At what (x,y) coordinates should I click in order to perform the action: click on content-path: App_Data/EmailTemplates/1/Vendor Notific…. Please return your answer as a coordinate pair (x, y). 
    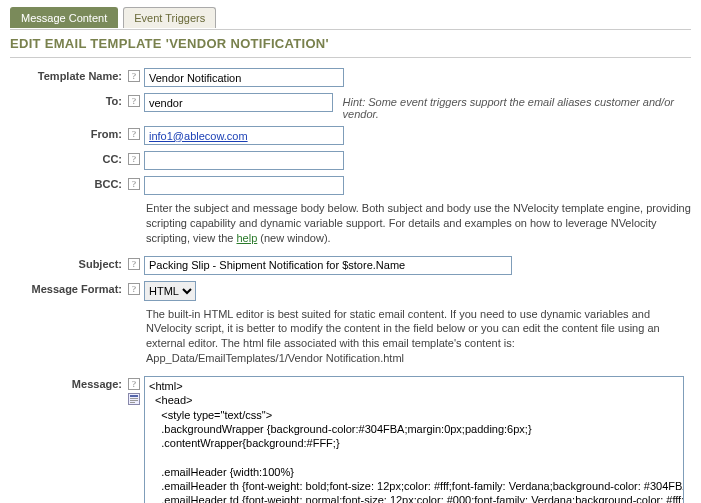
    Looking at the image, I should click on (275, 358).